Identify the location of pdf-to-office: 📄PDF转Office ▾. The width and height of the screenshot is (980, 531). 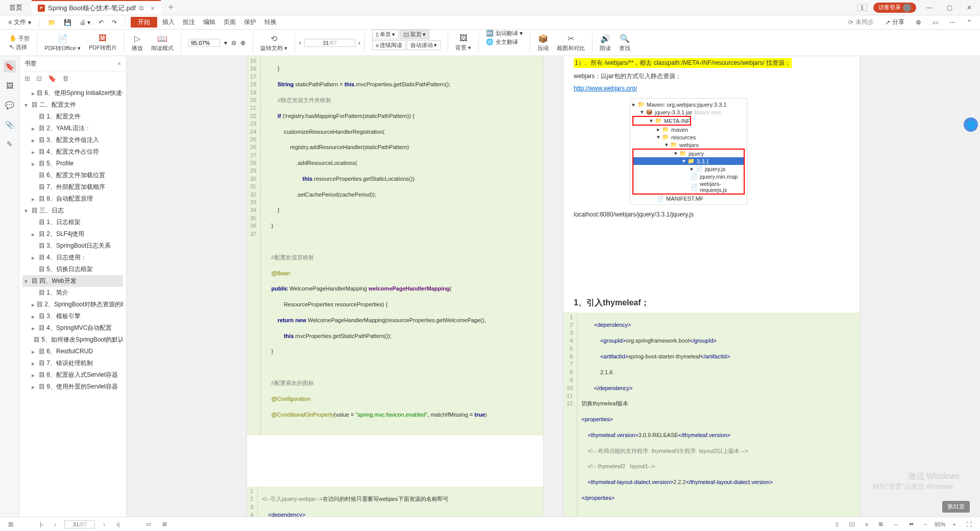
(62, 43).